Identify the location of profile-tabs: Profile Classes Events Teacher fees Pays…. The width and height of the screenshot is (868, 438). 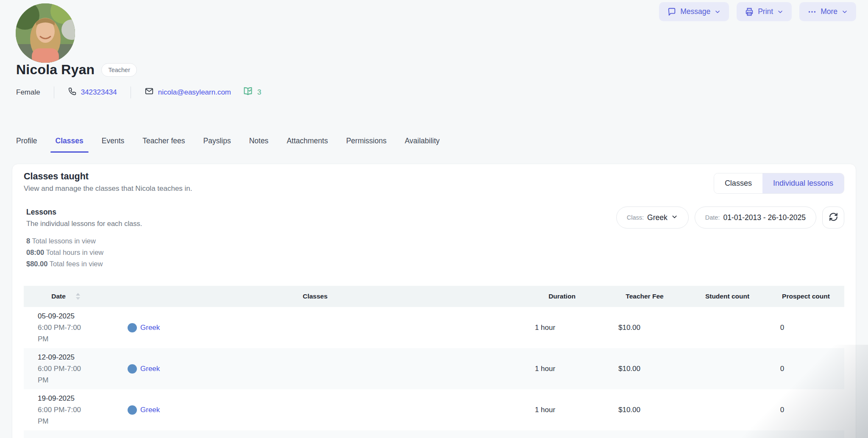
(228, 145).